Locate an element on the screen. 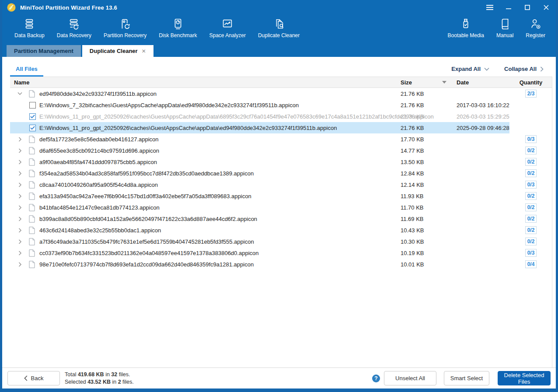 The width and height of the screenshot is (558, 392). disk-benchmark-icon is located at coordinates (178, 24).